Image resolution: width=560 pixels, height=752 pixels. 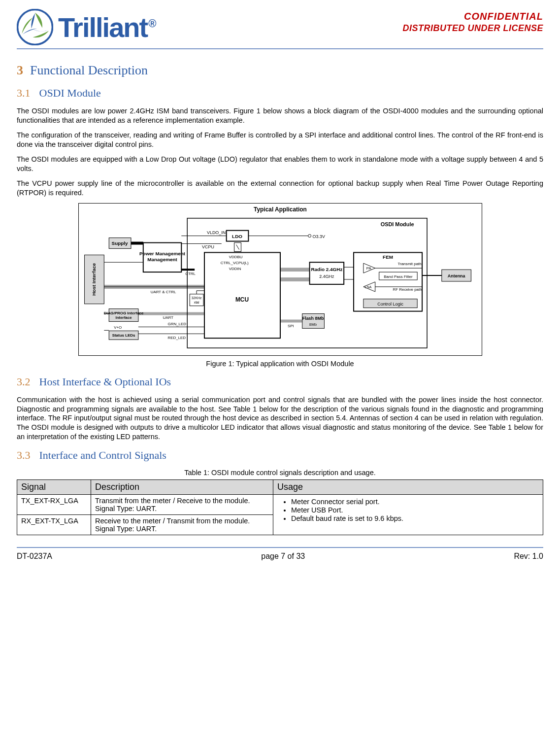 What do you see at coordinates (163, 260) in the screenshot?
I see `svg-text: Management` at bounding box center [163, 260].